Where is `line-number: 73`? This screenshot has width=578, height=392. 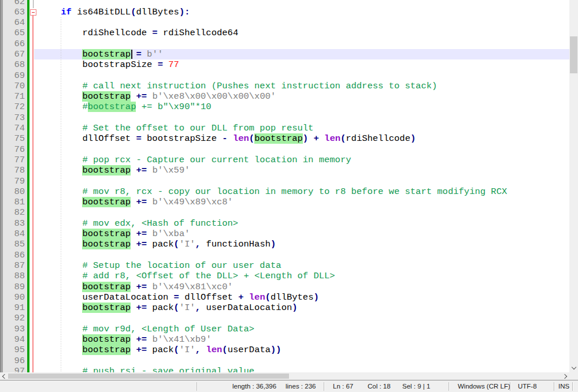 line-number: 73 is located at coordinates (14, 118).